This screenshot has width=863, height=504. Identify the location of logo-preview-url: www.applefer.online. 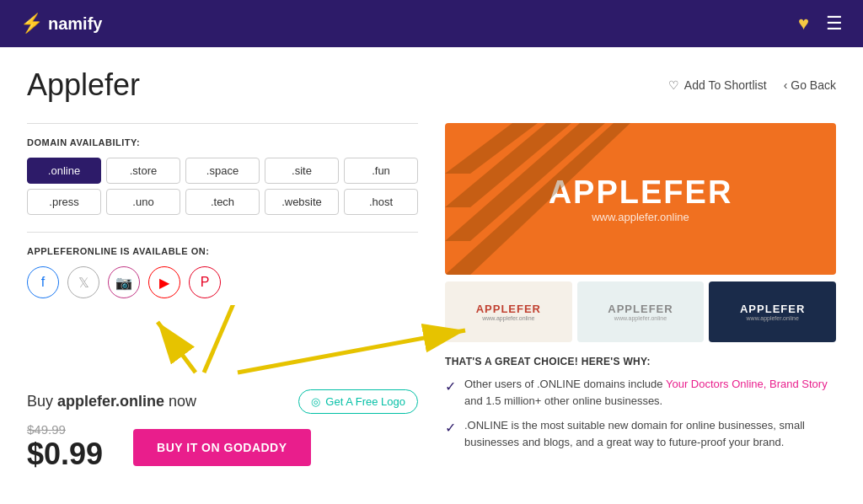
(641, 217).